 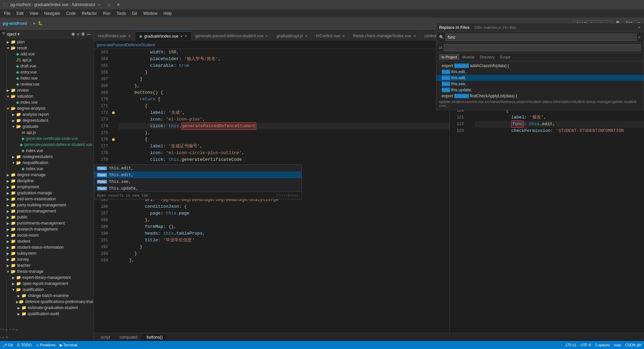 I want to click on menu-run: Run, so click(x=107, y=13).